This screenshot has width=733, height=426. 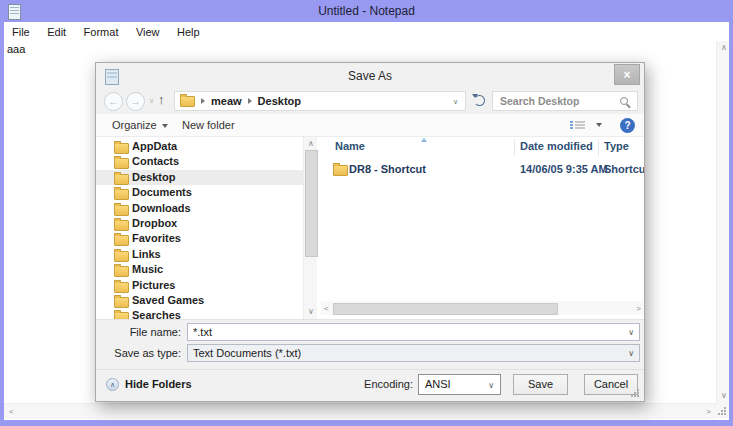 I want to click on search-placeholder: Search Desktop, so click(x=540, y=101).